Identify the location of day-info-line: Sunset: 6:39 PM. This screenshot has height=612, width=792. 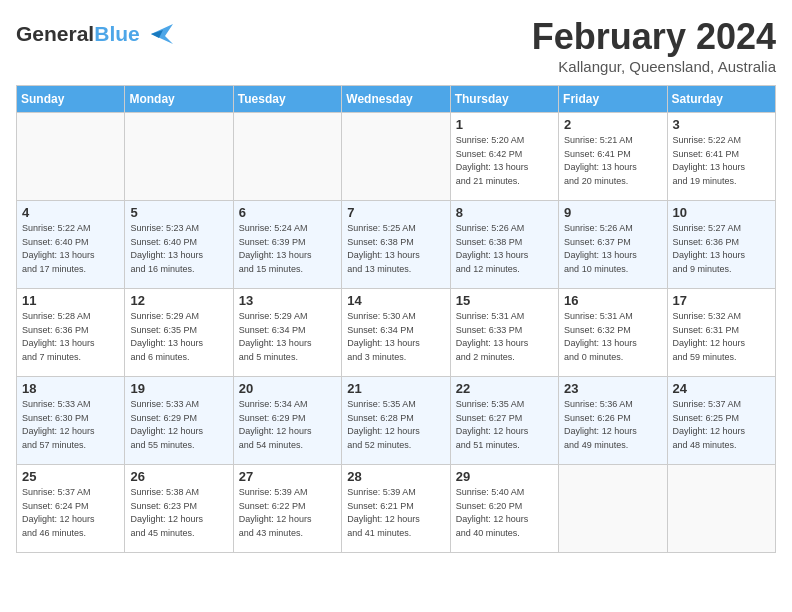
(288, 243).